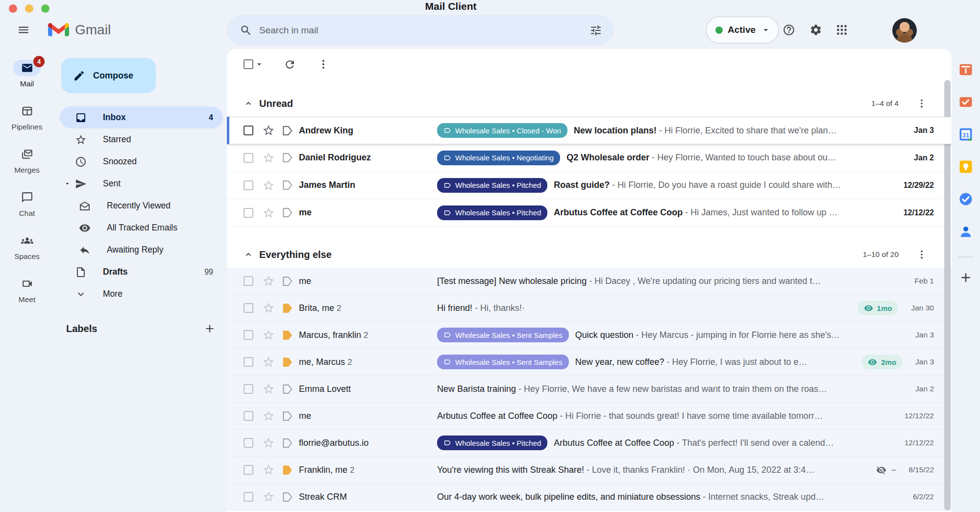  Describe the element at coordinates (141, 272) in the screenshot. I see `sidebar-item-drafts: Drafts 99` at that location.